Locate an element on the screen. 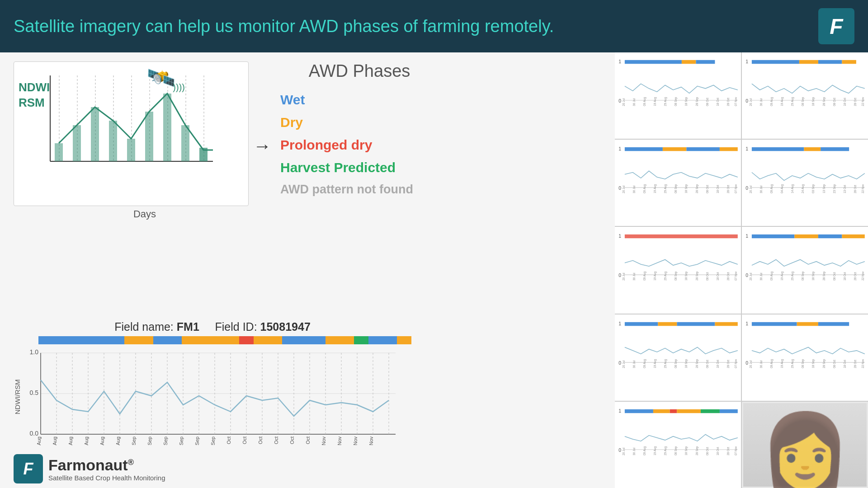 The image size is (868, 488). svg-text: 24 Aug is located at coordinates (803, 189).